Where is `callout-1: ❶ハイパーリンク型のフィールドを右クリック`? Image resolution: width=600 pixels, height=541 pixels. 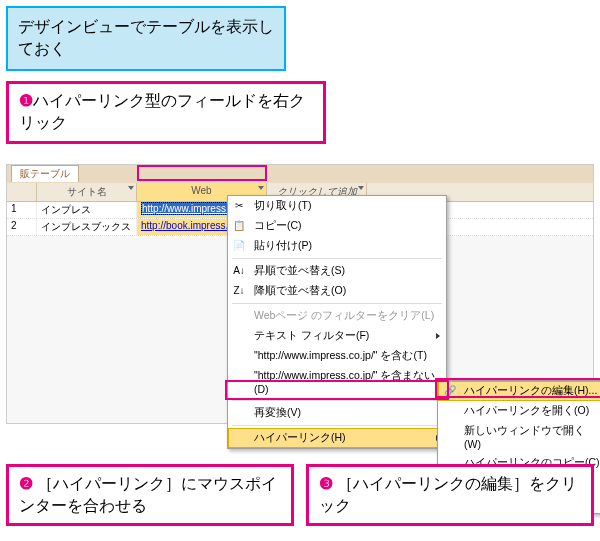 callout-1: ❶ハイパーリンク型のフィールドを右クリック is located at coordinates (166, 112).